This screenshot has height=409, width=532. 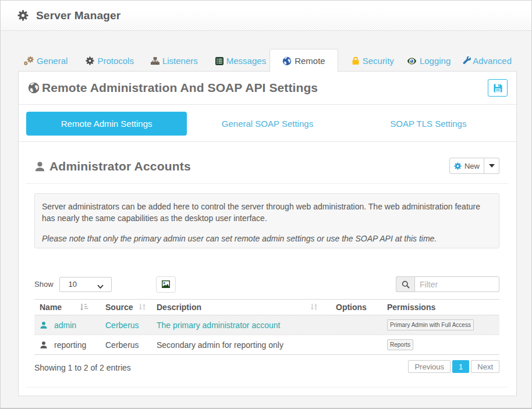 What do you see at coordinates (220, 345) in the screenshot?
I see `description-cell: Secondary admin for reporting only` at bounding box center [220, 345].